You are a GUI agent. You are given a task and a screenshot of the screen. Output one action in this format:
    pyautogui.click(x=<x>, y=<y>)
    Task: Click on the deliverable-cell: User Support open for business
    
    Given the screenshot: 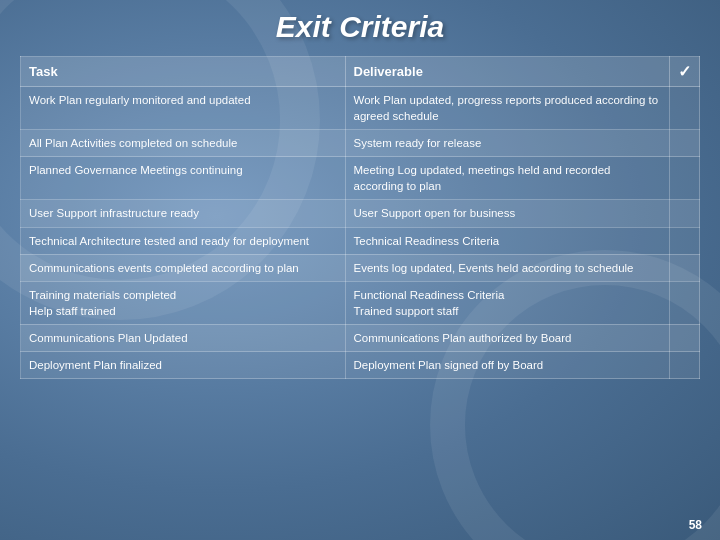 What is the action you would take?
    pyautogui.click(x=508, y=214)
    